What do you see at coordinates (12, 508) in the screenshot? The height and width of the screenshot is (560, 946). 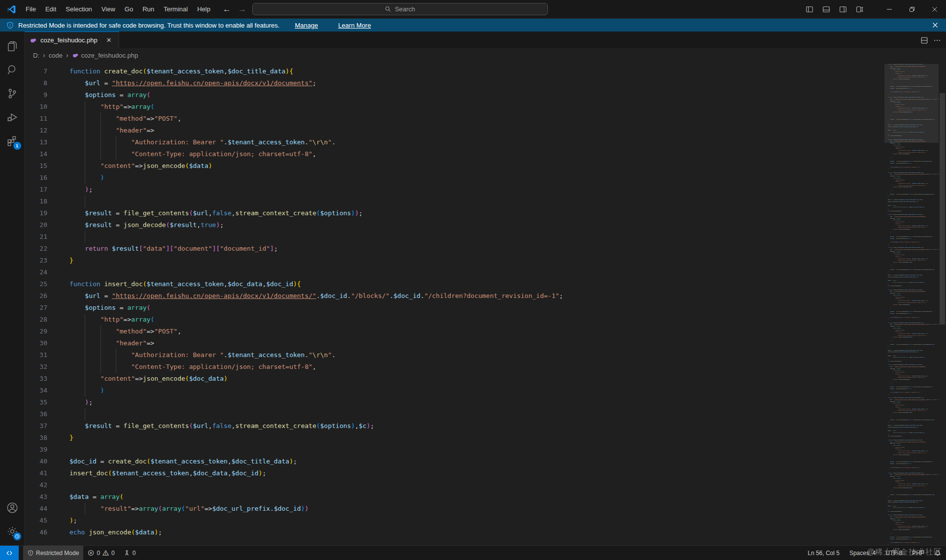 I see `accounts-icon` at bounding box center [12, 508].